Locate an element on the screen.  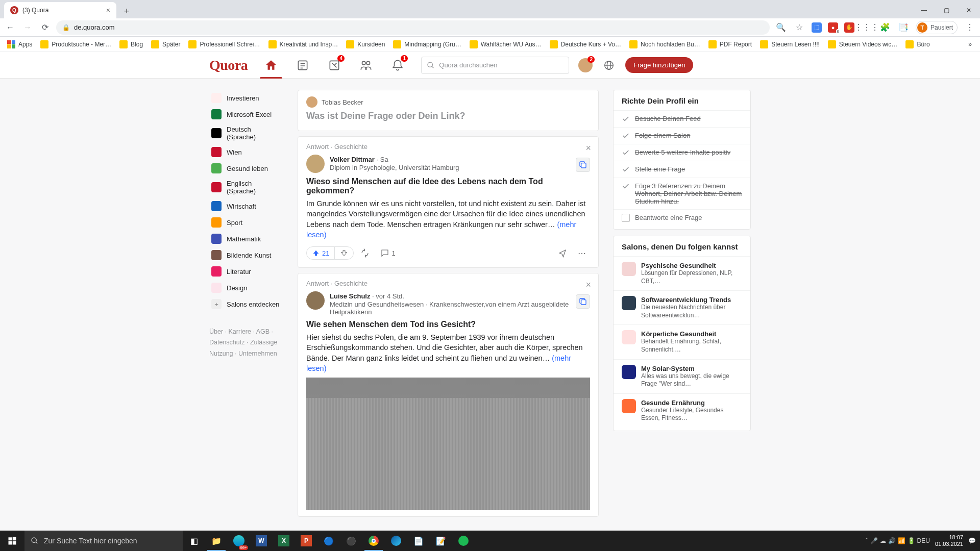
checklist-item: Füge 3 Referenzen zu Deinem Wohnort, Dei… is located at coordinates (682, 193).